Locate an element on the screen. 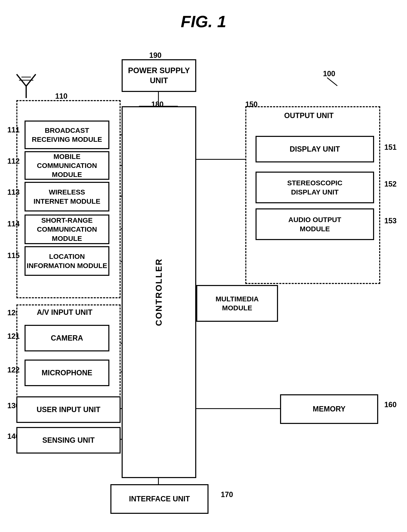  ref-121: 121 is located at coordinates (14, 336).